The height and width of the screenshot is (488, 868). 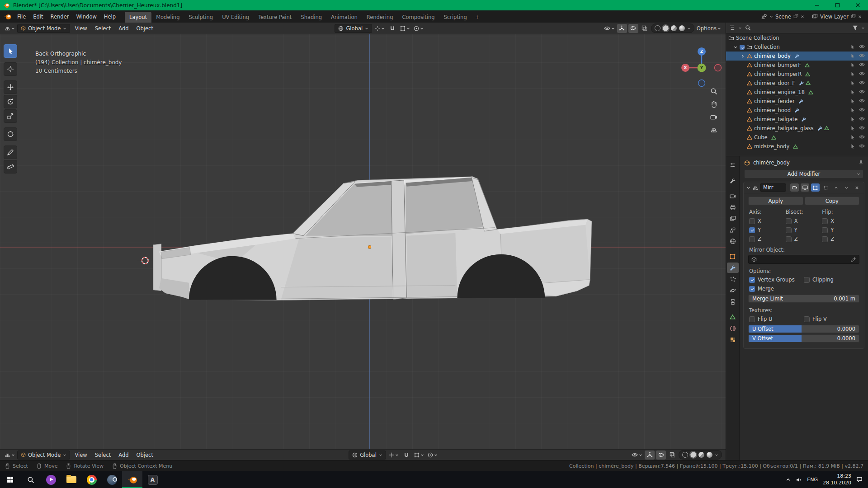 What do you see at coordinates (714, 104) in the screenshot?
I see `pan-hand-icon` at bounding box center [714, 104].